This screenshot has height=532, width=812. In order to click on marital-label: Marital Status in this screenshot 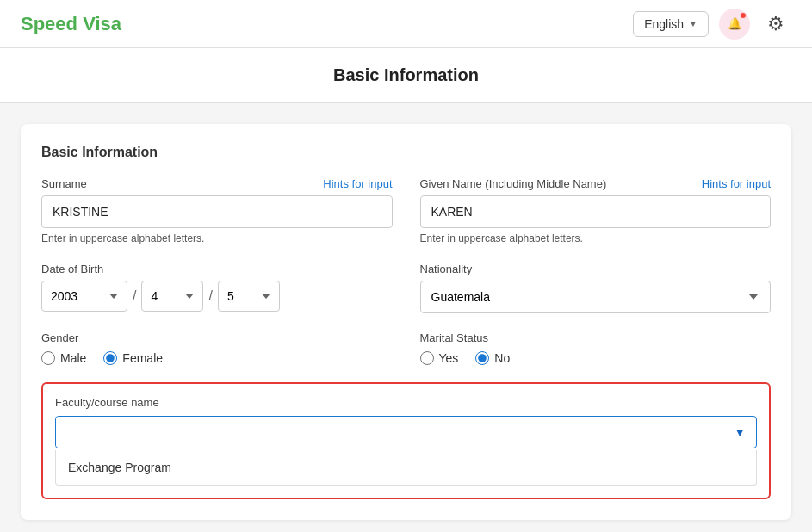, I will do `click(455, 337)`.